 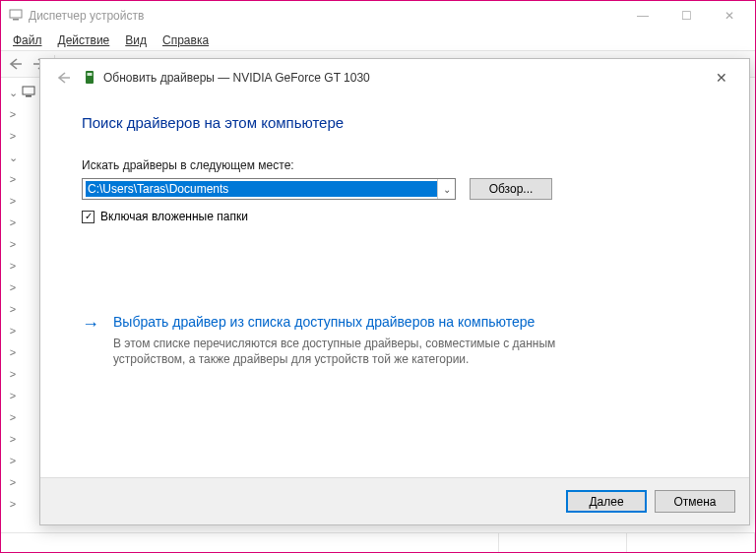 What do you see at coordinates (16, 16) in the screenshot?
I see `app-icon` at bounding box center [16, 16].